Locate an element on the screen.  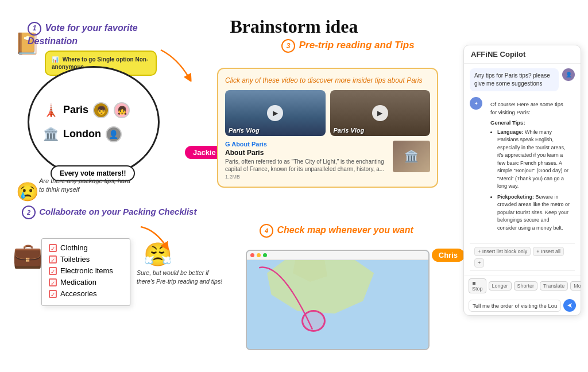
play-btn-1: ▶ is located at coordinates (275, 113).